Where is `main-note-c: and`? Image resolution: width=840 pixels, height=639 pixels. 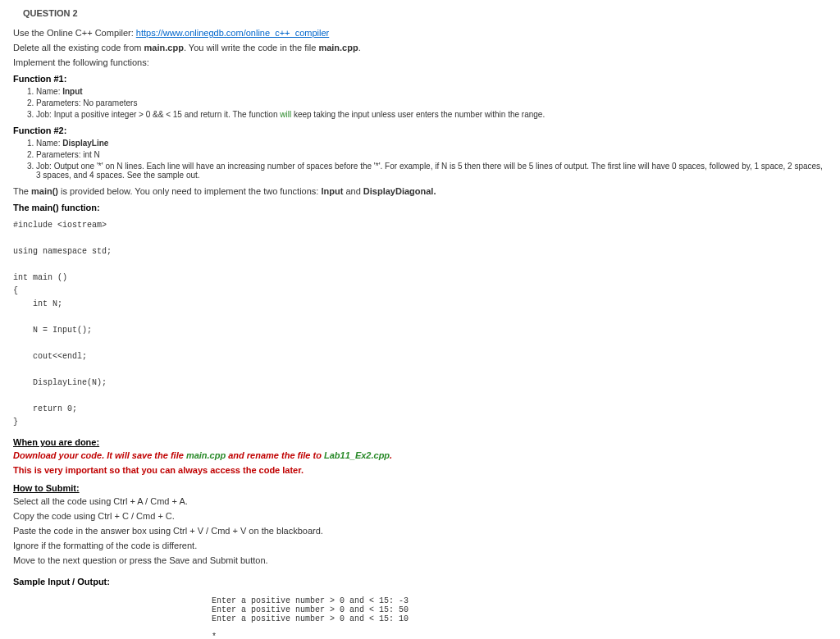 main-note-c: and is located at coordinates (353, 191).